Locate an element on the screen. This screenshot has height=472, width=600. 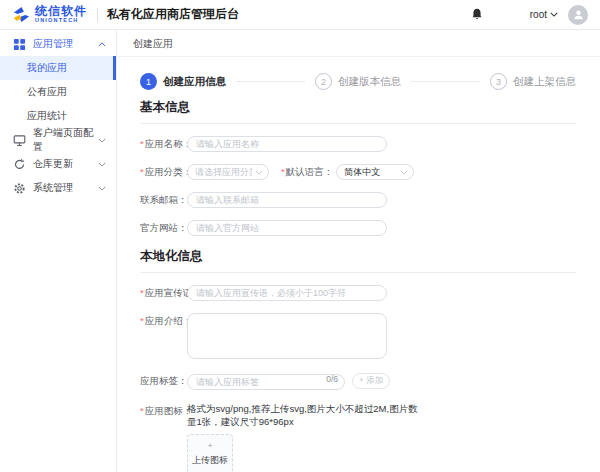
sidebar-item-label: 我的应用 is located at coordinates (47, 68).